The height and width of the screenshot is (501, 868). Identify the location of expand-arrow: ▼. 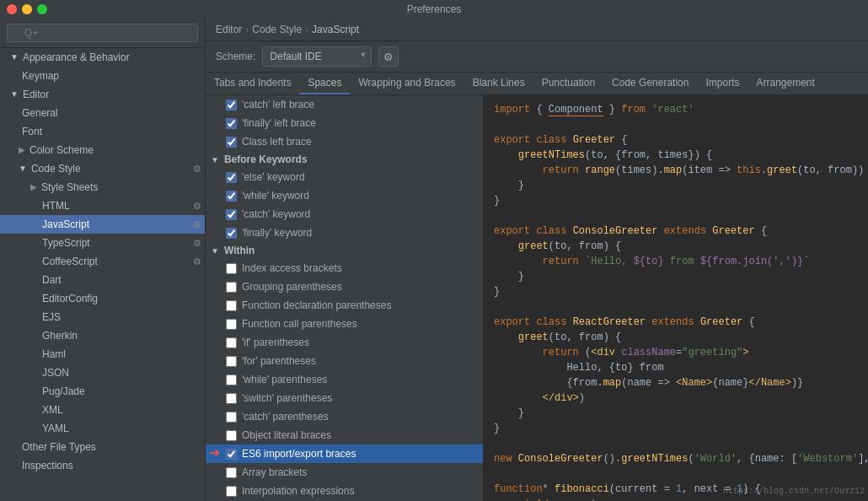
(215, 160).